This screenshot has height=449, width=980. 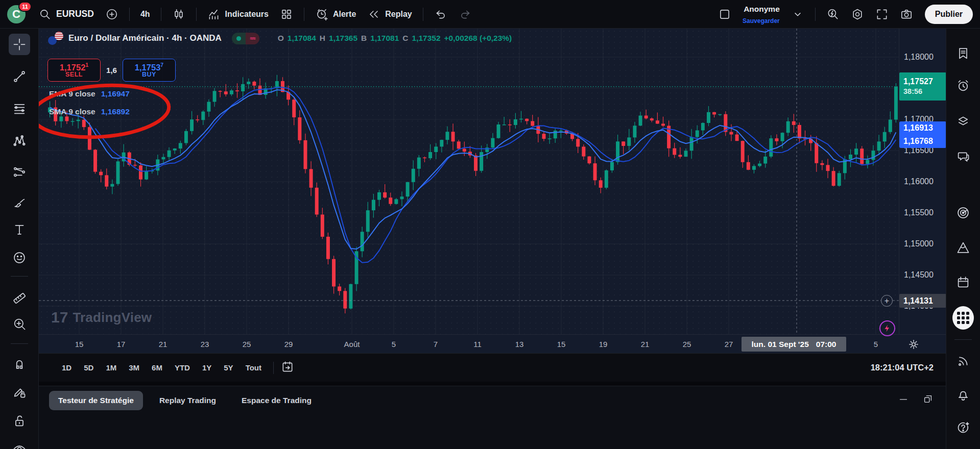 What do you see at coordinates (112, 14) in the screenshot?
I see `compare-add-button` at bounding box center [112, 14].